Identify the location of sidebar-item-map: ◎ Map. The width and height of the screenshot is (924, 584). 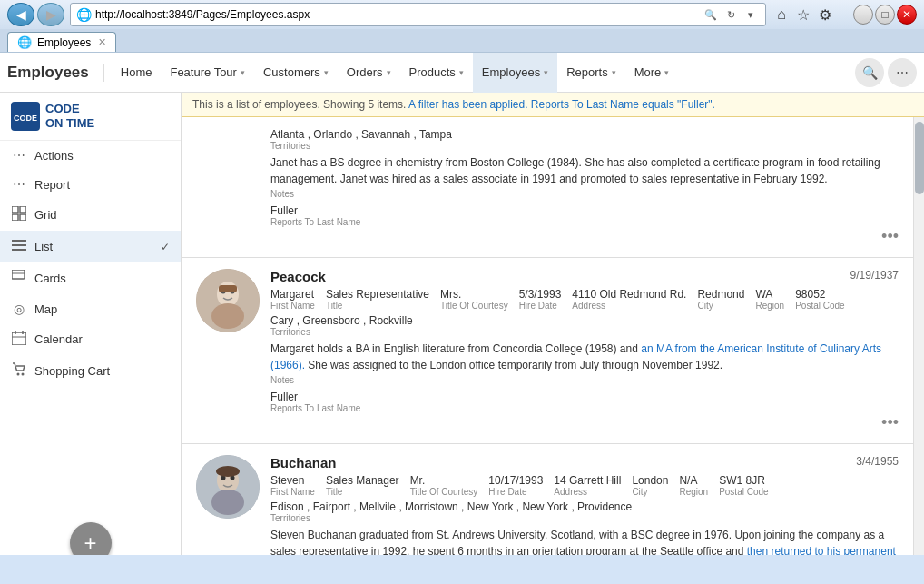
(91, 309).